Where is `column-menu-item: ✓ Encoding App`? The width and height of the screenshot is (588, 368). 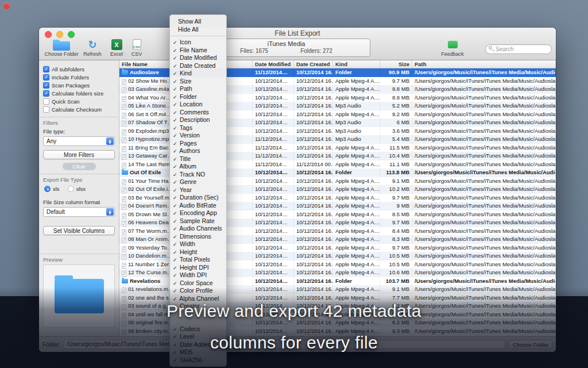
column-menu-item: ✓ Encoding App is located at coordinates (198, 213).